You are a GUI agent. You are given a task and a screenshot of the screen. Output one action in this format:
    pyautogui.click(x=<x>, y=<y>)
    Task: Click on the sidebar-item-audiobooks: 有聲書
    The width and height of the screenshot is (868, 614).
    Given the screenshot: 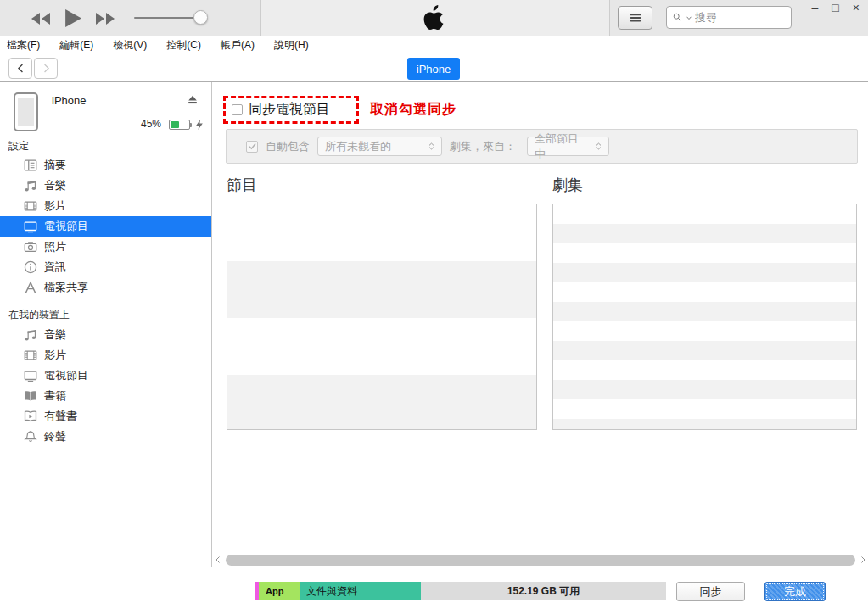 What is the action you would take?
    pyautogui.click(x=105, y=416)
    